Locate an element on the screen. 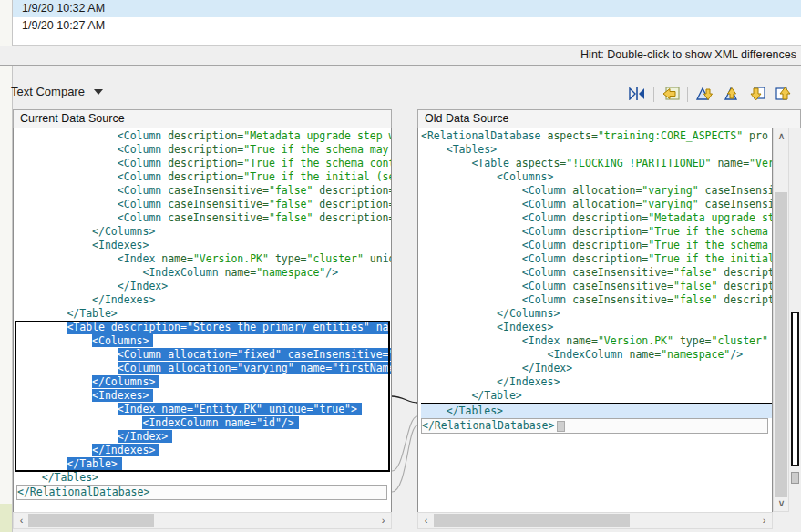 Image resolution: width=801 pixels, height=532 pixels. right-vertical-scrollbar: ∧ ∨ is located at coordinates (781, 320).